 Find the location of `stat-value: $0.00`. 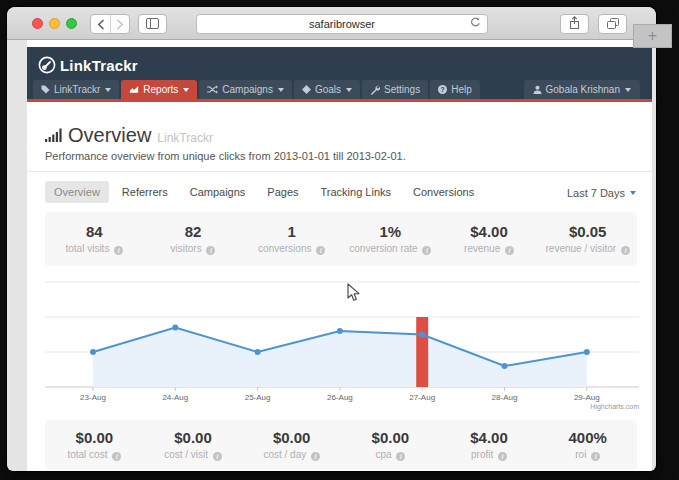

stat-value: $0.00 is located at coordinates (390, 438).